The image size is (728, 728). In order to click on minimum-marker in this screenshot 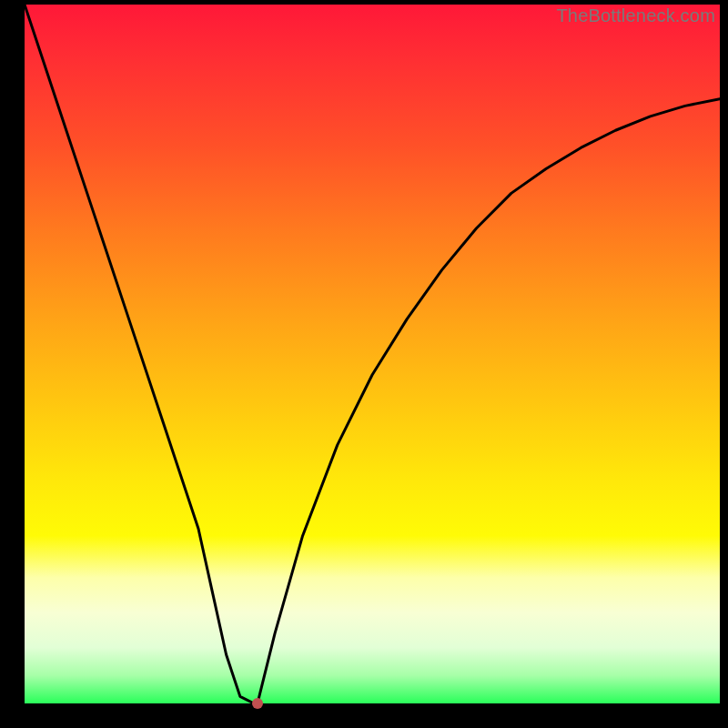, I will do `click(258, 703)`.